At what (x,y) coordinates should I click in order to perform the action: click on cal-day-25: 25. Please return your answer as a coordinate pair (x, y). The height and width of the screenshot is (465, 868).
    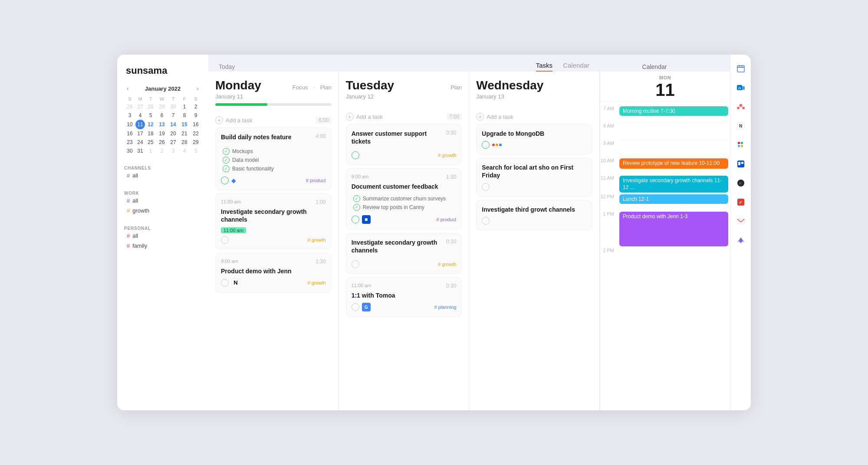
    Looking at the image, I should click on (151, 142).